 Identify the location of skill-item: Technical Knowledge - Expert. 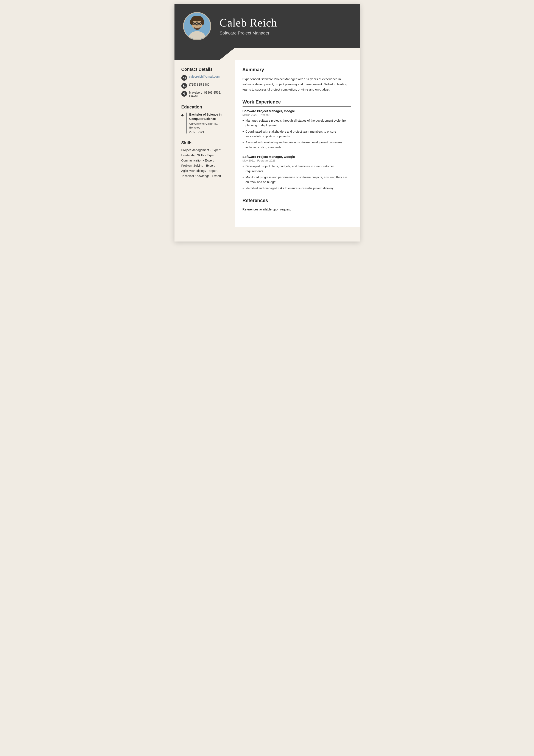
(205, 176).